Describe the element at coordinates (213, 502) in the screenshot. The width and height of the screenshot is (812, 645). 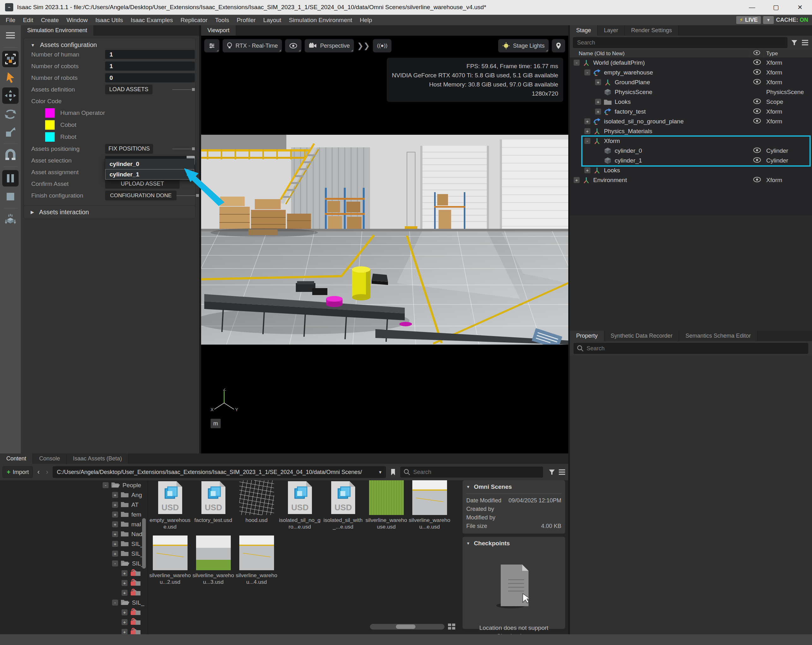
I see `file-item: USDfactory_test.usd` at that location.